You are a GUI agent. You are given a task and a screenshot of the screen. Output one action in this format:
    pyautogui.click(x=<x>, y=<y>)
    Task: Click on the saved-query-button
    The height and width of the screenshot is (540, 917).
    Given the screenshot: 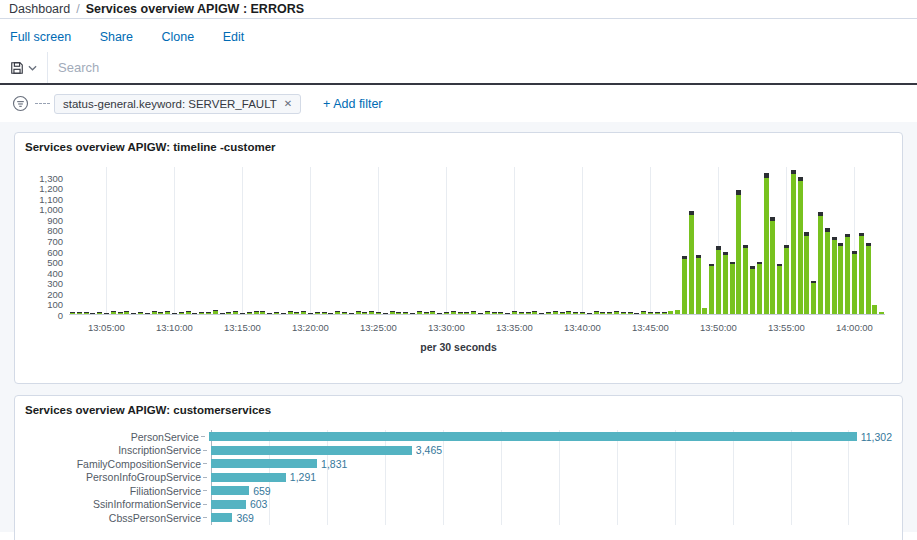 What is the action you would take?
    pyautogui.click(x=24, y=68)
    